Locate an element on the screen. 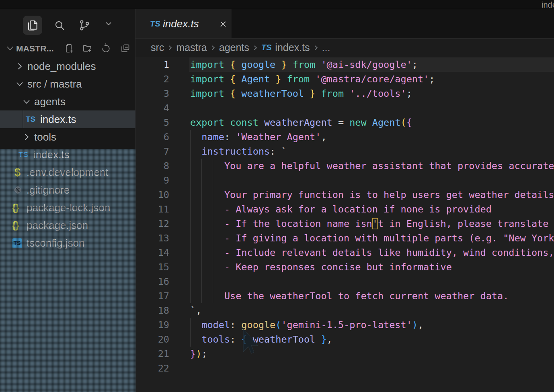 This screenshot has height=392, width=554. line-number: 1 is located at coordinates (152, 65).